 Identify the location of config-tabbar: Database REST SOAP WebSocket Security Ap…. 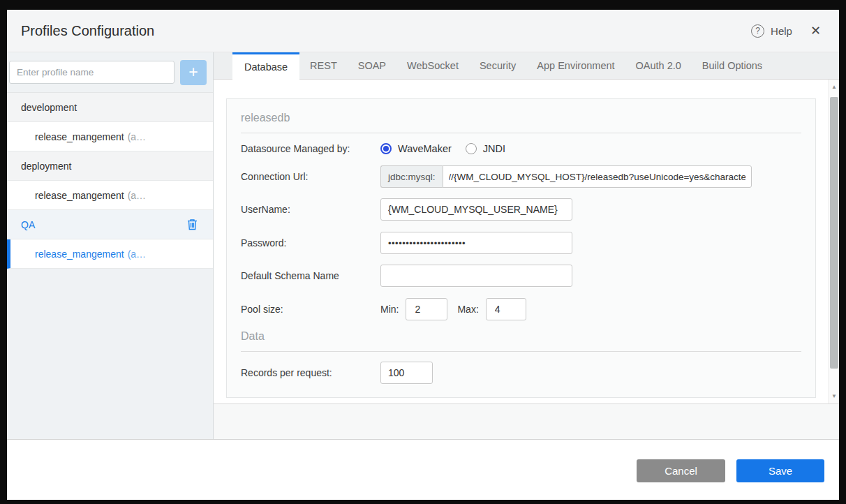
(526, 66).